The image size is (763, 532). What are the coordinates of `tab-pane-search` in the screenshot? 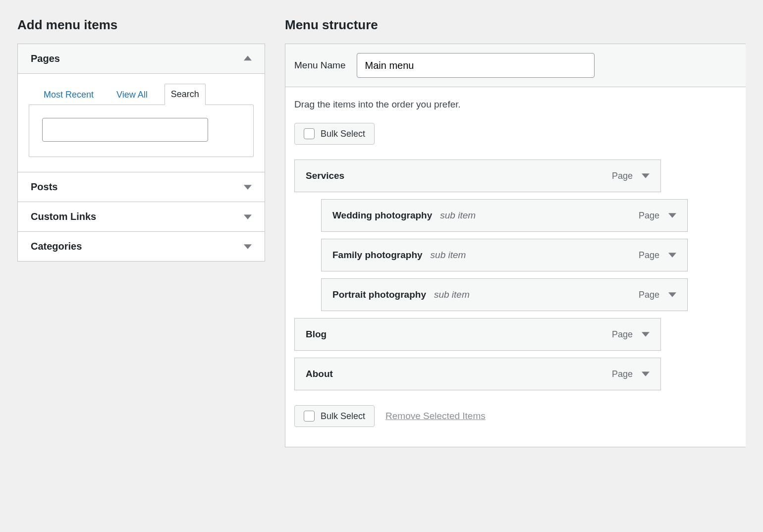 It's located at (141, 131).